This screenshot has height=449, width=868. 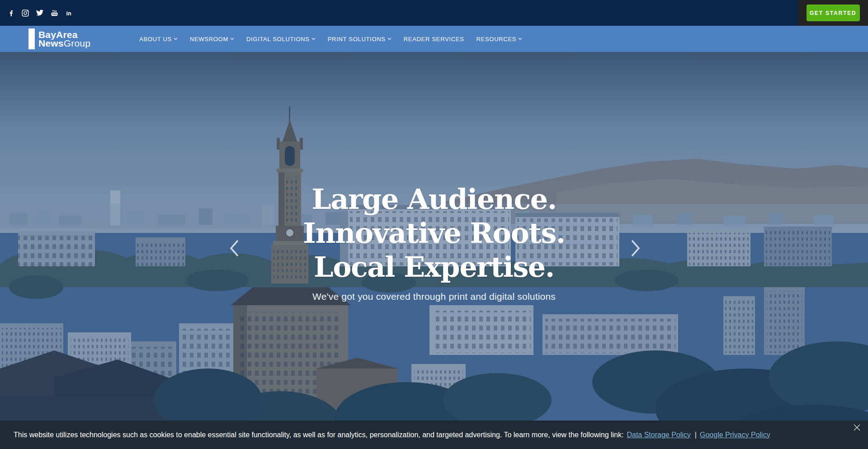 What do you see at coordinates (51, 43) in the screenshot?
I see `logo-line2-bold: News` at bounding box center [51, 43].